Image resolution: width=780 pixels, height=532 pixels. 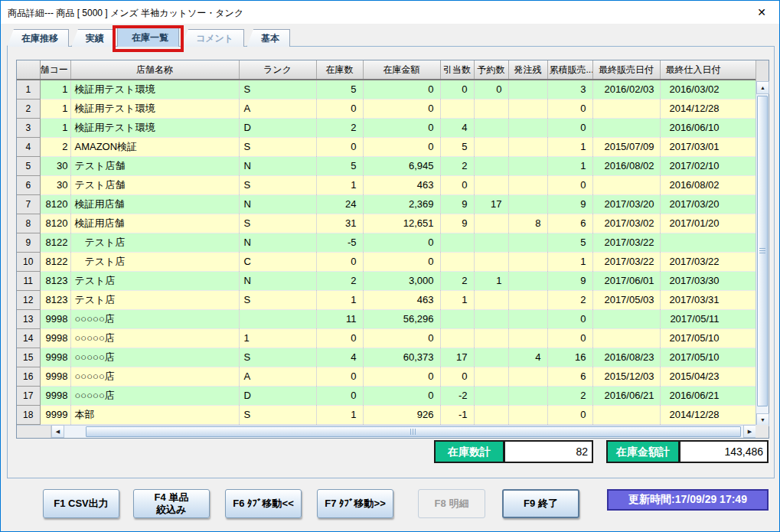 I want to click on vertical-scrollbar-thumb, so click(x=762, y=251).